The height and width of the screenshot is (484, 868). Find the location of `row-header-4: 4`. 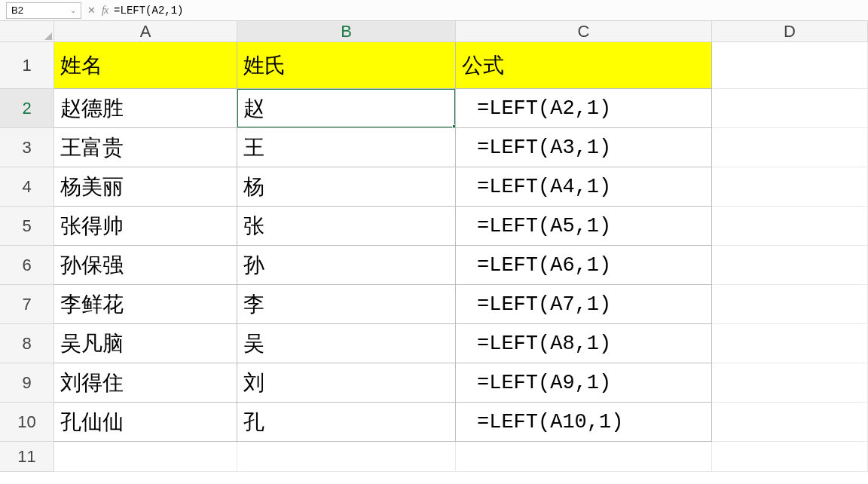

row-header-4: 4 is located at coordinates (27, 187).